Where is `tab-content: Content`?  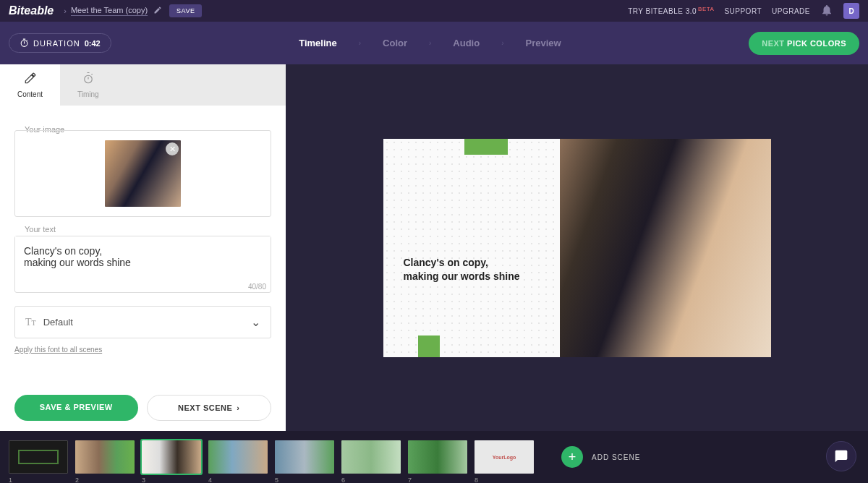 tab-content: Content is located at coordinates (30, 85).